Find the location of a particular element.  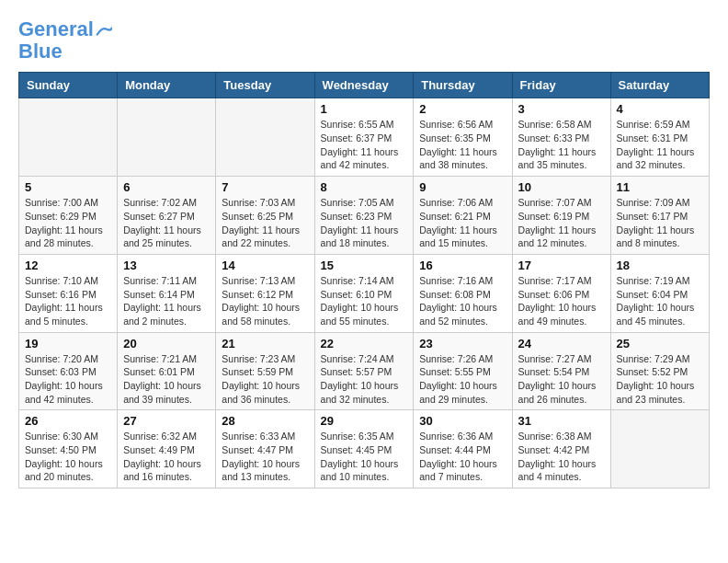

calendar-week-row: 26Sunrise: 6:30 AM Sunset: 4:50 PM Dayli… is located at coordinates (364, 449).